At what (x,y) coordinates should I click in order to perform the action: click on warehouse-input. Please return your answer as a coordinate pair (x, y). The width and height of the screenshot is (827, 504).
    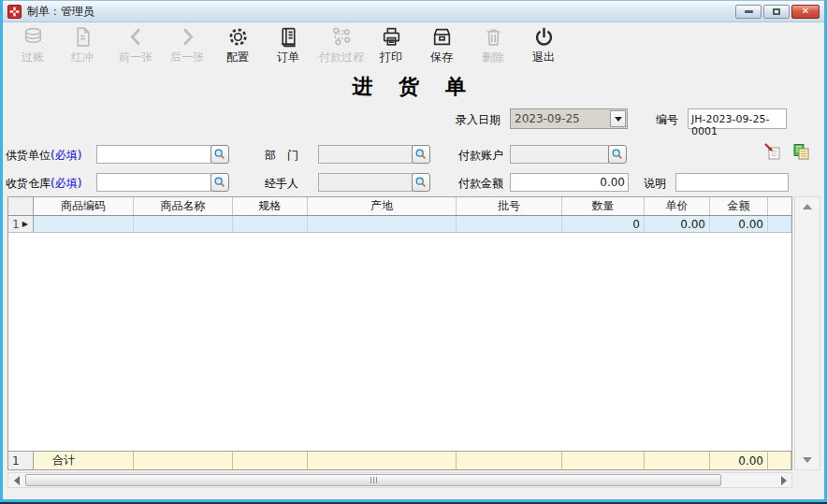
    Looking at the image, I should click on (153, 182).